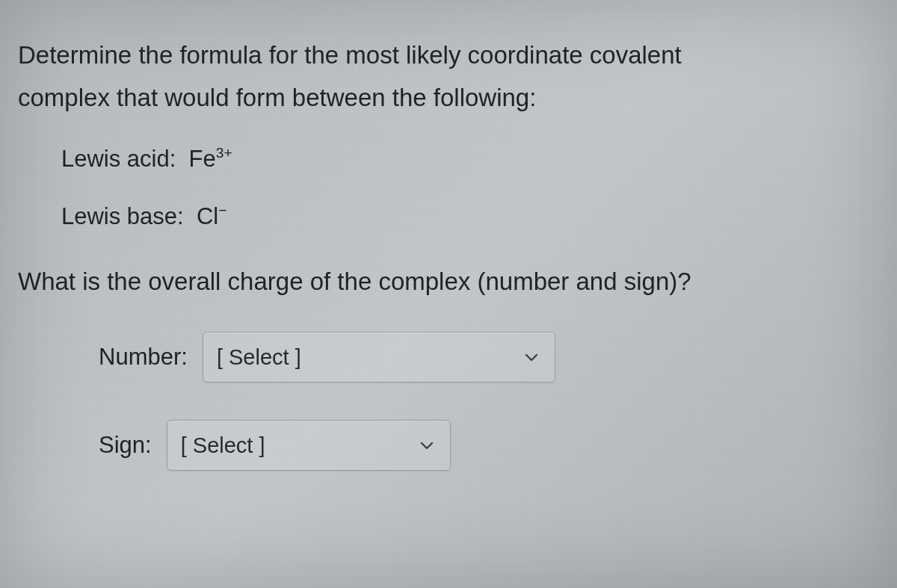 The height and width of the screenshot is (588, 897). Describe the element at coordinates (123, 217) in the screenshot. I see `lewis-base-label: Lewis base:` at that location.